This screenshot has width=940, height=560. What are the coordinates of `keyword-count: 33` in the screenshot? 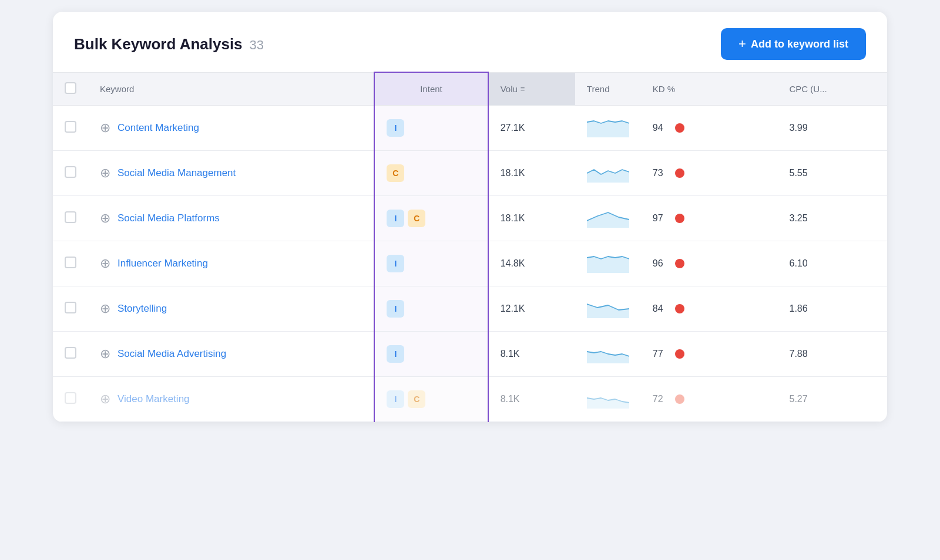 It's located at (257, 45).